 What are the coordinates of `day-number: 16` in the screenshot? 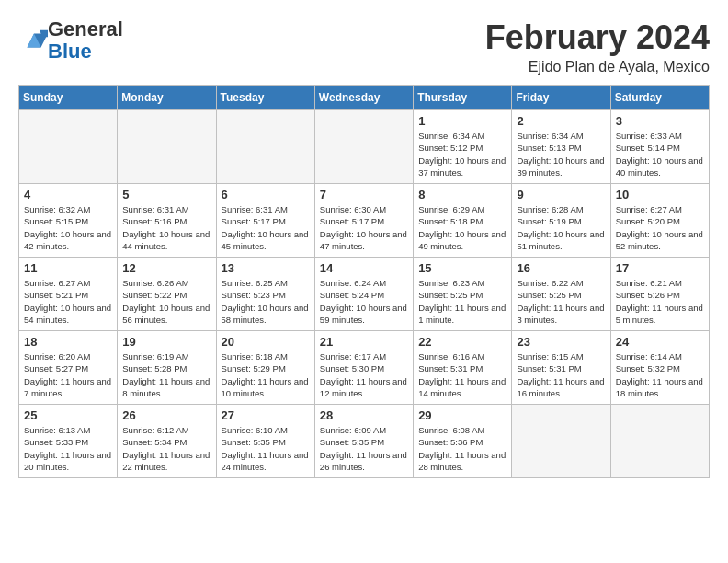 It's located at (561, 269).